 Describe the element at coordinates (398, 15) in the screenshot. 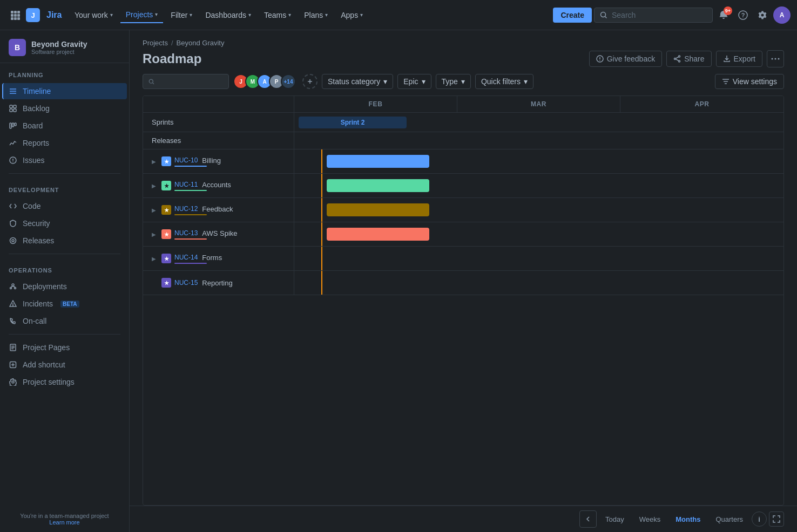

I see `top-navigation: J Jira Your work ▾ Projects ▾ Filter ▾ D…` at that location.